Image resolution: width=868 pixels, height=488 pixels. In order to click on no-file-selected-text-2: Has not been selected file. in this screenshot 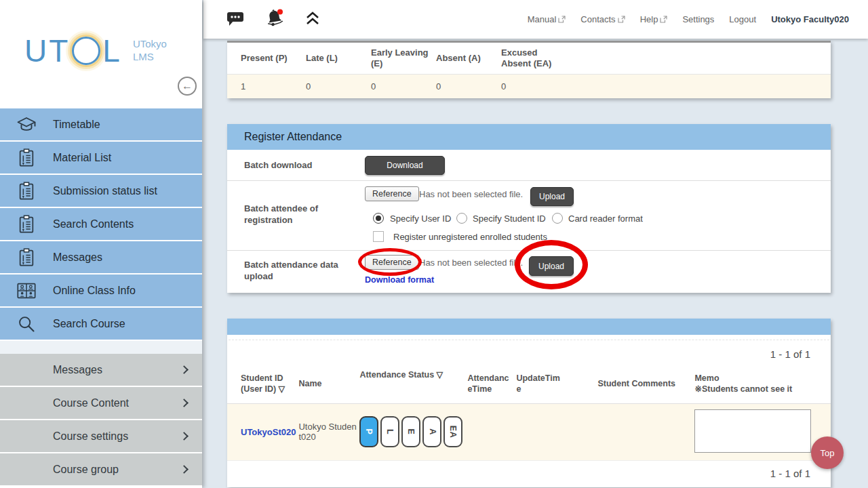, I will do `click(471, 263)`.